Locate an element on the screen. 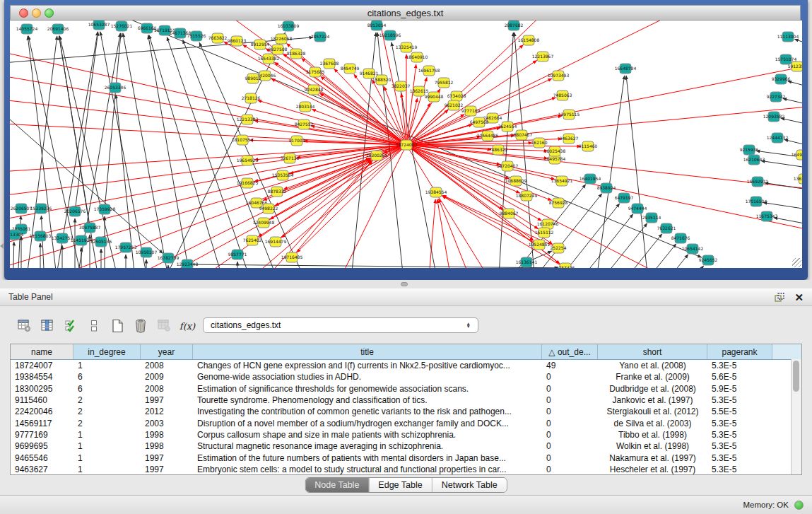 This screenshot has width=812, height=514. table-scrollbar is located at coordinates (796, 417).